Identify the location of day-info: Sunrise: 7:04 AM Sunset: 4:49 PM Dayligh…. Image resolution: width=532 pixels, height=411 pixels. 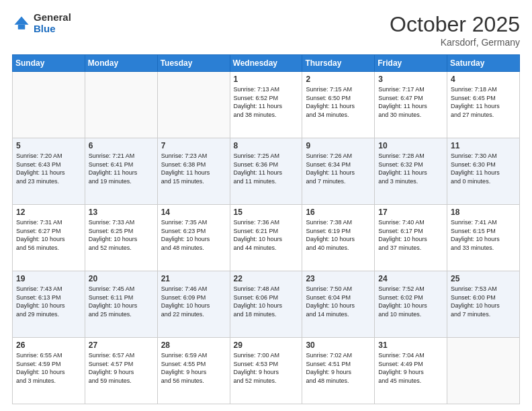
(411, 368).